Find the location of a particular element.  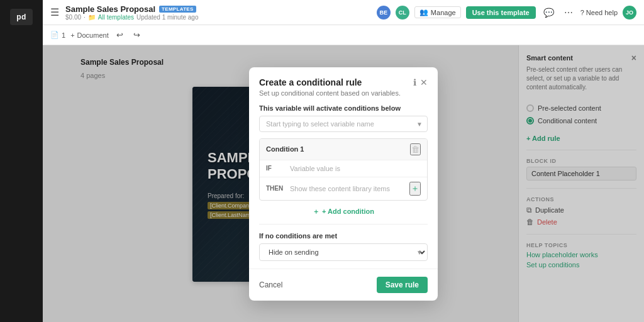

if-value: Variable value is is located at coordinates (355, 169).